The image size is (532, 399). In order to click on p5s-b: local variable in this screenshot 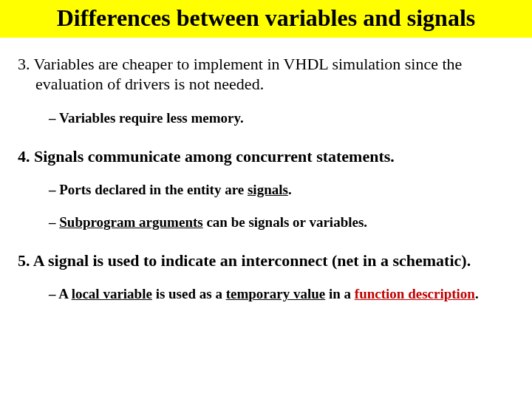, I will do `click(112, 294)`.